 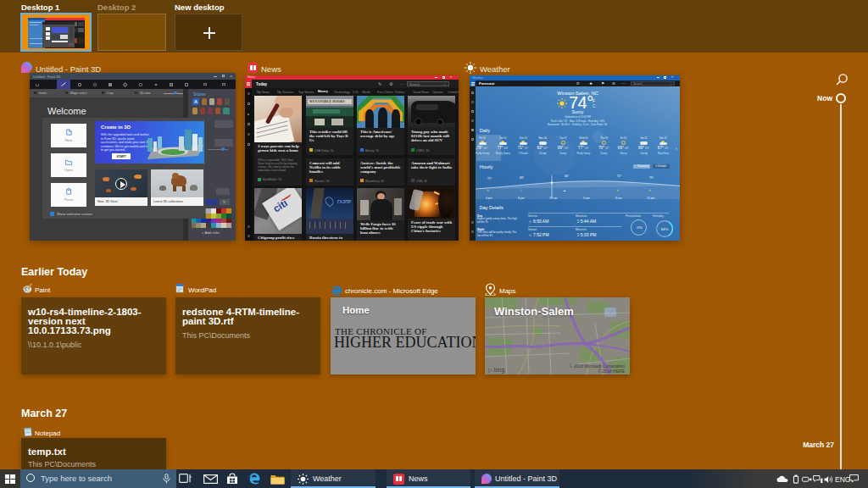 What do you see at coordinates (665, 229) in the screenshot?
I see `svg-text: 34%` at bounding box center [665, 229].